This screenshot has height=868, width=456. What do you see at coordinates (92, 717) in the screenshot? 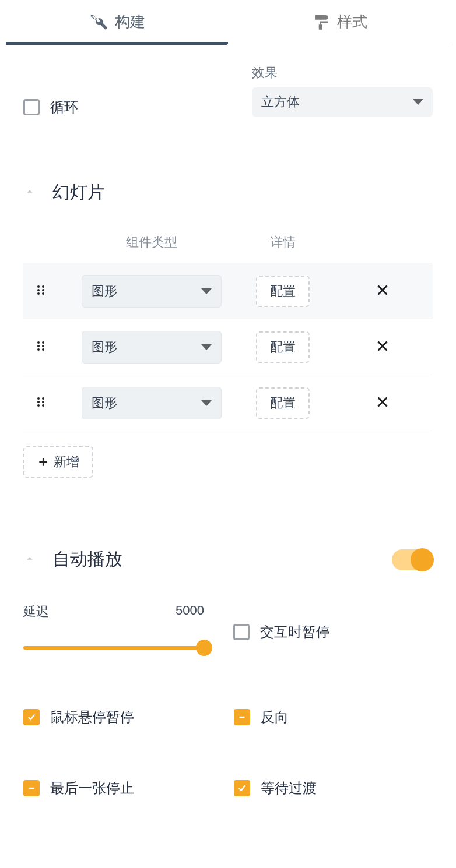
I see `pause-on-hover-label: 鼠标悬停暂停` at bounding box center [92, 717].